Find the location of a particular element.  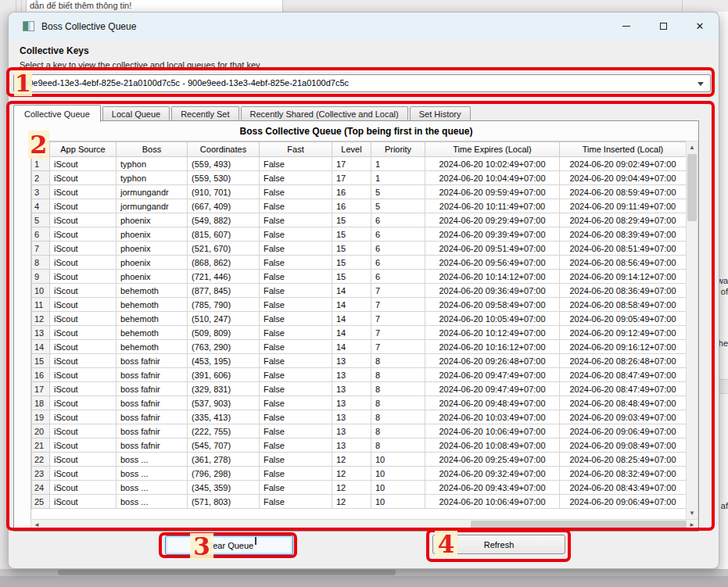

corner-header-cell is located at coordinates (41, 150).